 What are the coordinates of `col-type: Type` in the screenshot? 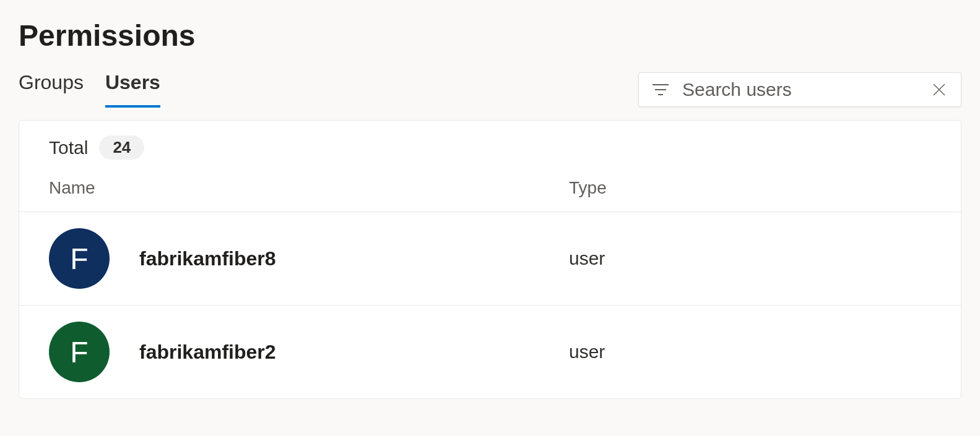 It's located at (750, 188).